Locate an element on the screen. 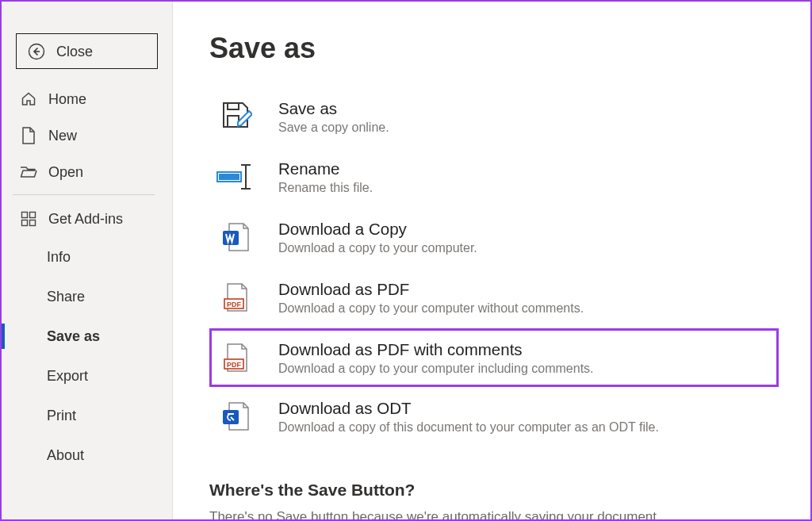 The image size is (812, 521). sidebar-divider is located at coordinates (84, 195).